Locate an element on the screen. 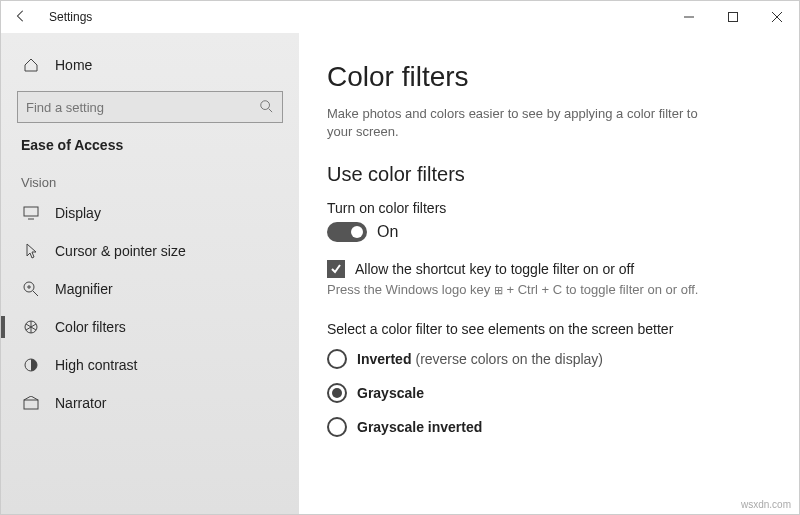  home-link: Home is located at coordinates (150, 65).